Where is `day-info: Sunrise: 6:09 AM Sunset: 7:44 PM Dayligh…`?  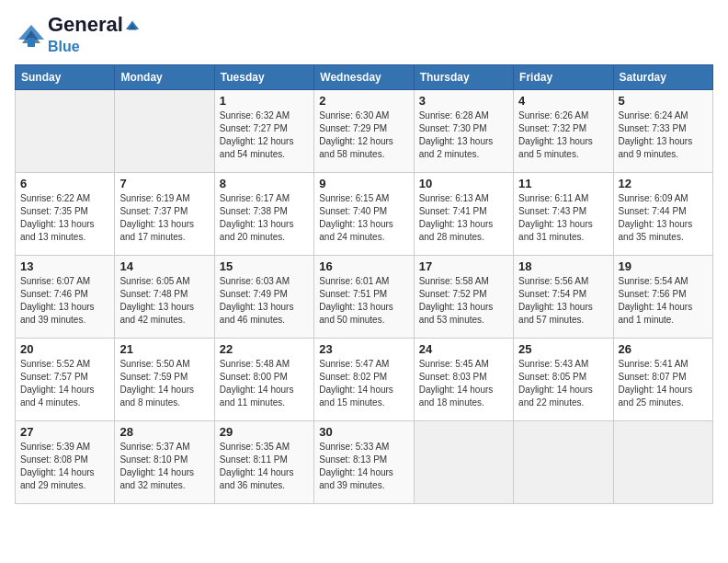 day-info: Sunrise: 6:09 AM Sunset: 7:44 PM Dayligh… is located at coordinates (664, 218).